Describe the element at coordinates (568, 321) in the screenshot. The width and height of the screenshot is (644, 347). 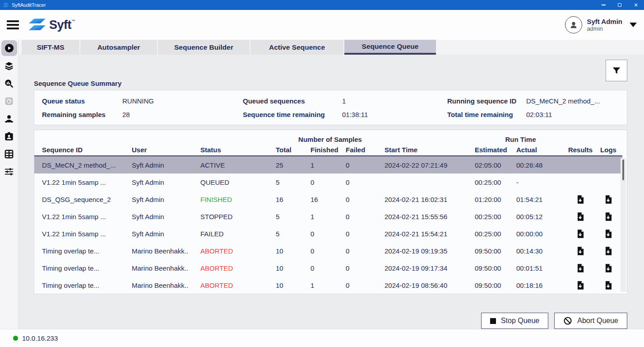
I see `prohibition-icon` at that location.